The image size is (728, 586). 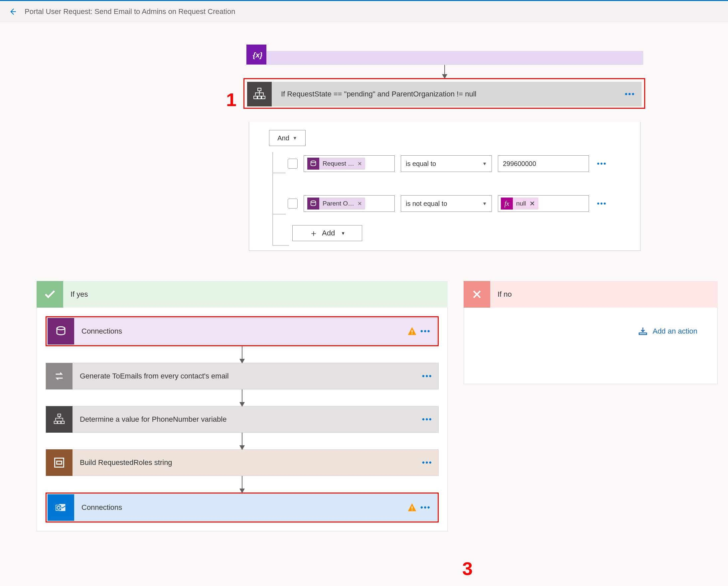 What do you see at coordinates (251, 463) in the screenshot?
I see `step-label: Build RequestedRoles string` at bounding box center [251, 463].